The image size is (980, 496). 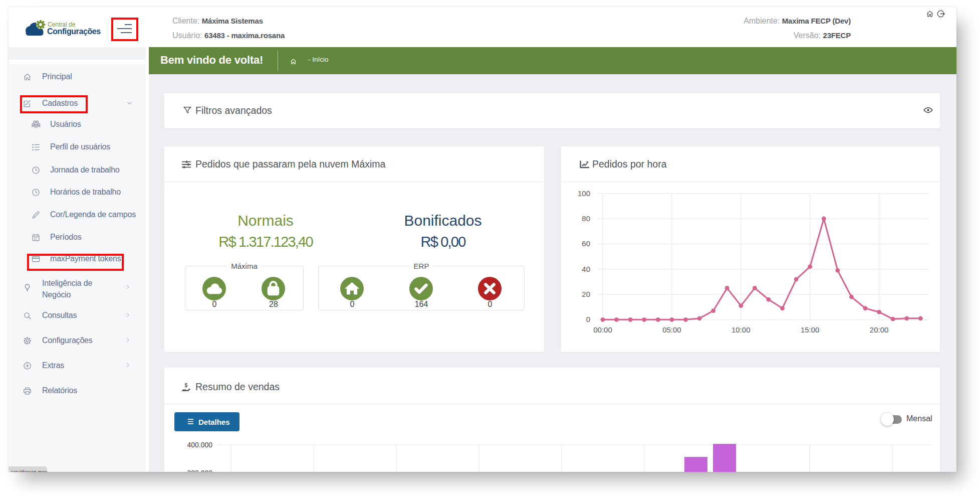 I want to click on svg-text: 0, so click(x=588, y=319).